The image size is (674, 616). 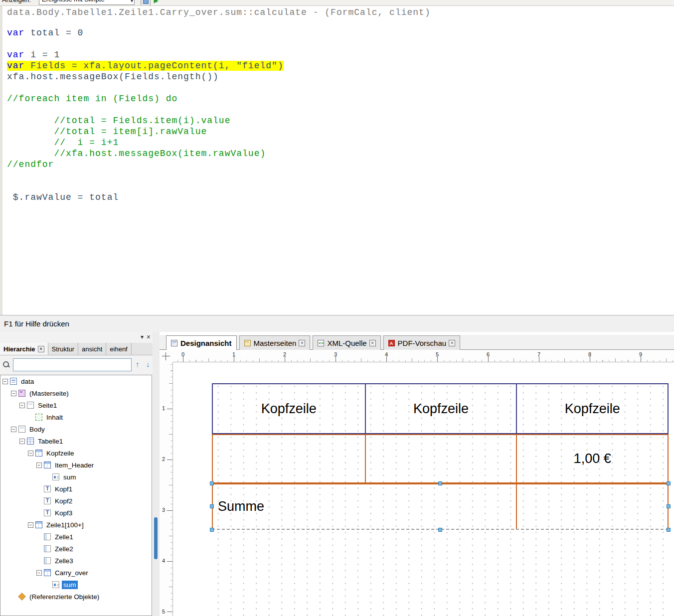 What do you see at coordinates (592, 459) in the screenshot?
I see `table-cell: 1,00 €` at bounding box center [592, 459].